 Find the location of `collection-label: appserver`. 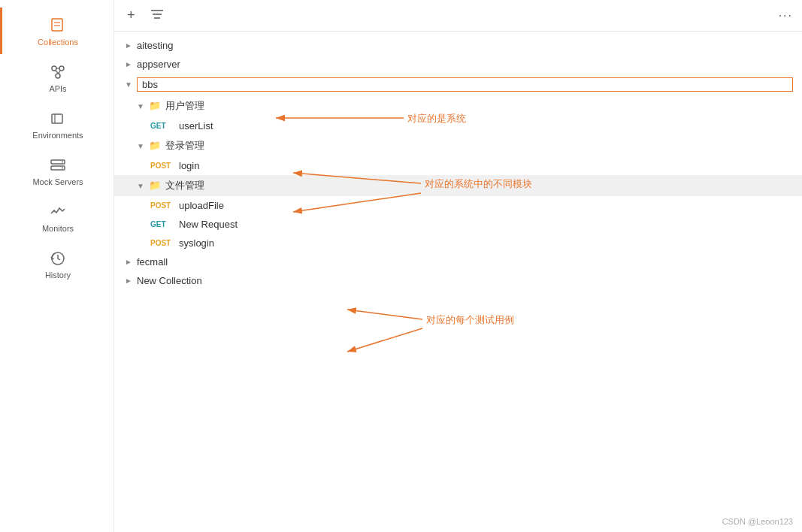

collection-label: appserver is located at coordinates (465, 65).